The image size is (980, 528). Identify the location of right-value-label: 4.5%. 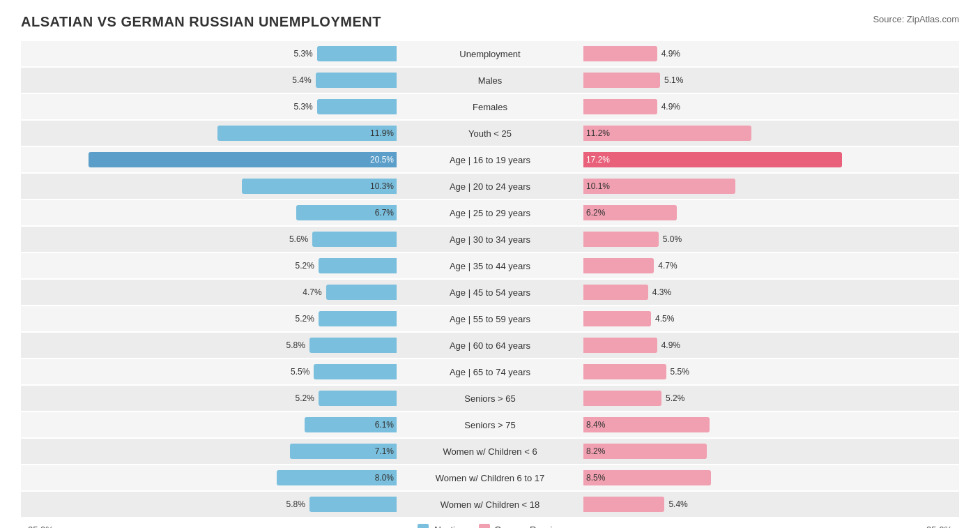
(669, 319).